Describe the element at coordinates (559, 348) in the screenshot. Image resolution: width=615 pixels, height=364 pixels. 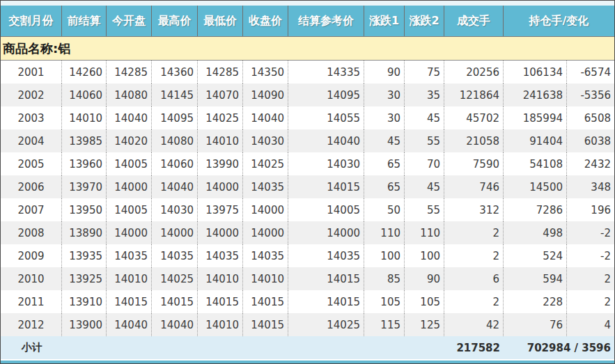
I see `subtotal-open-interest-change: 702984 / 3596` at that location.